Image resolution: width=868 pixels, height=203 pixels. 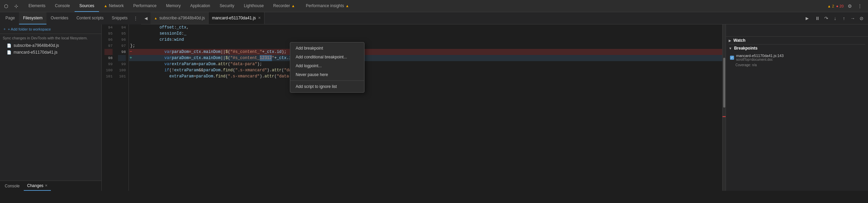 What do you see at coordinates (259, 18) in the screenshot?
I see `close-tab-icon: ✕` at bounding box center [259, 18].